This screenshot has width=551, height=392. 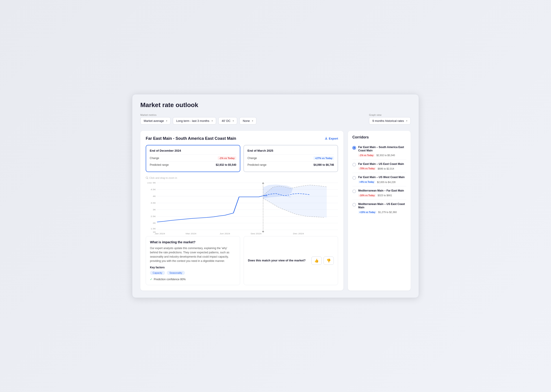 What do you see at coordinates (333, 139) in the screenshot?
I see `export-label: Export` at bounding box center [333, 139].